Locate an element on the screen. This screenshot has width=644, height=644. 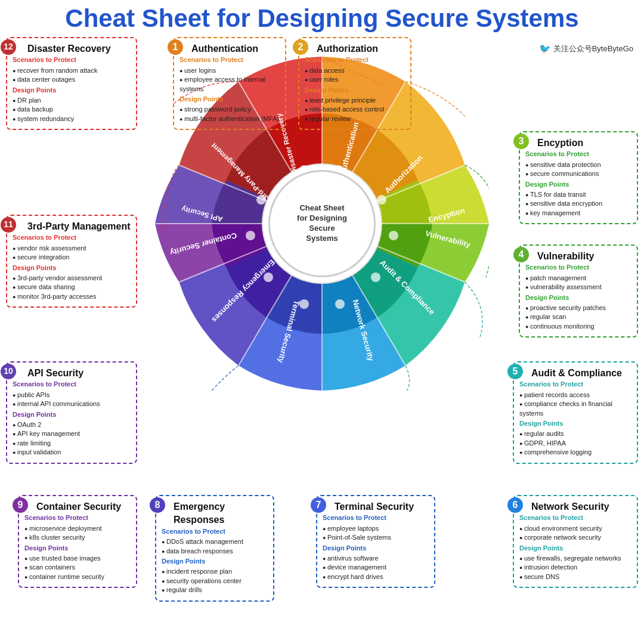
list-item: 3rd-party vendor assessment is located at coordinates (72, 278).